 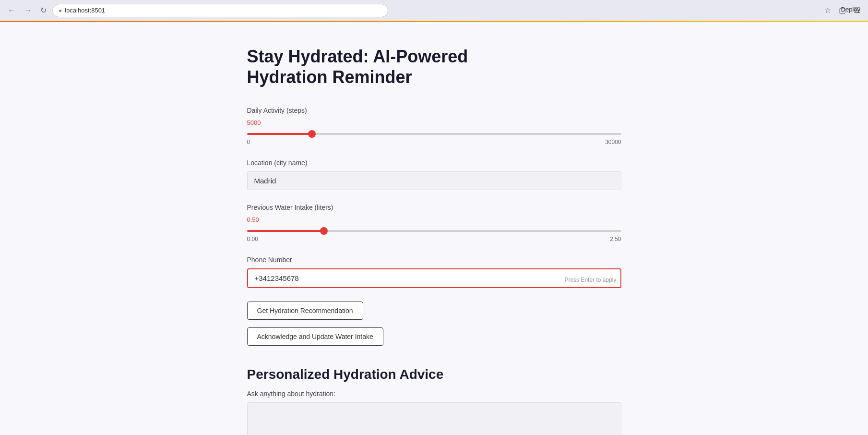 I want to click on page-title: Stay Hydrated: AI-Powered Hydration Remi…, so click(x=434, y=67).